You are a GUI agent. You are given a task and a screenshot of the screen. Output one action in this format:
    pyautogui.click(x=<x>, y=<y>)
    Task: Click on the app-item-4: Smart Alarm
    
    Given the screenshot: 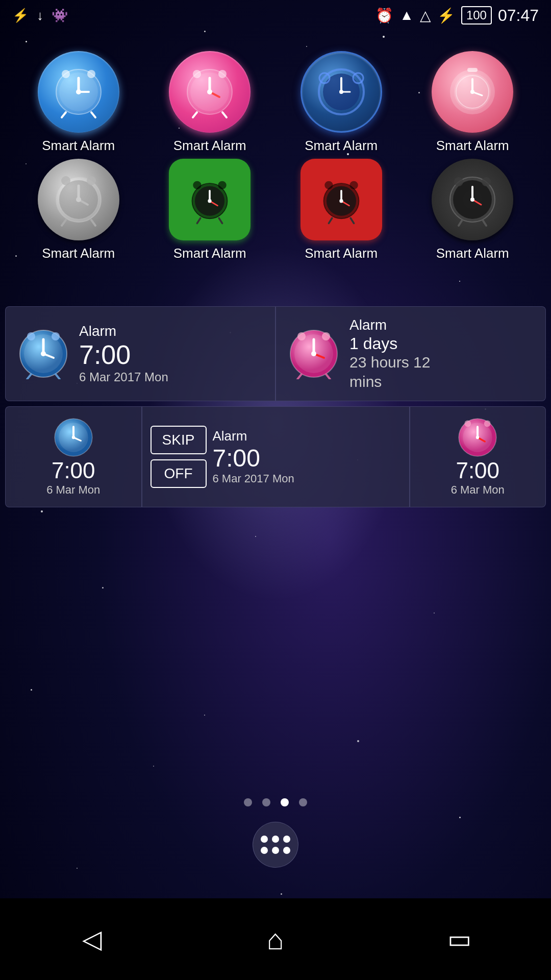 What is the action you would take?
    pyautogui.click(x=79, y=210)
    